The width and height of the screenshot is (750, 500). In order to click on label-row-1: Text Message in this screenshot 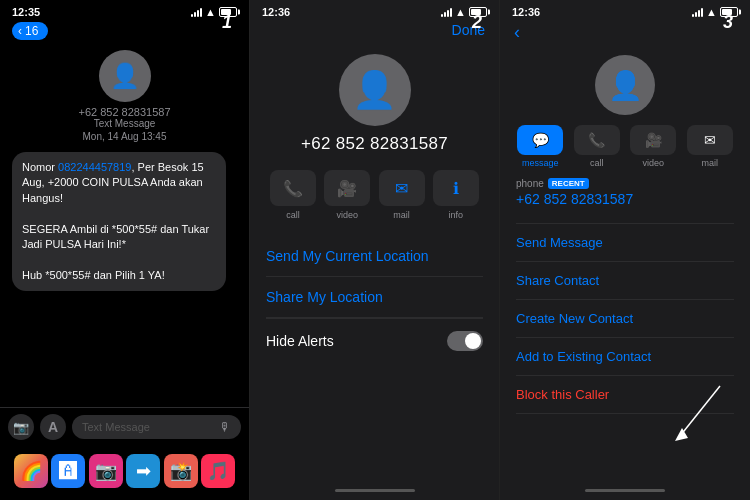, I will do `click(125, 124)`.